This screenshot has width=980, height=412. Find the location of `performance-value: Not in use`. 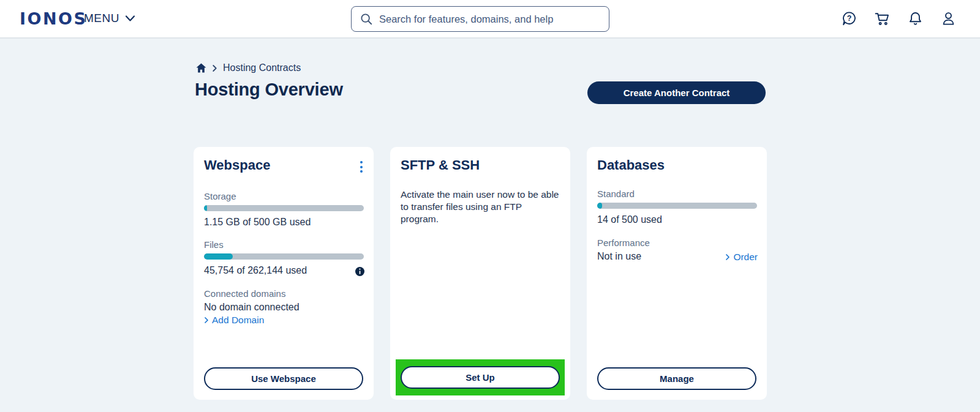

performance-value: Not in use is located at coordinates (619, 257).